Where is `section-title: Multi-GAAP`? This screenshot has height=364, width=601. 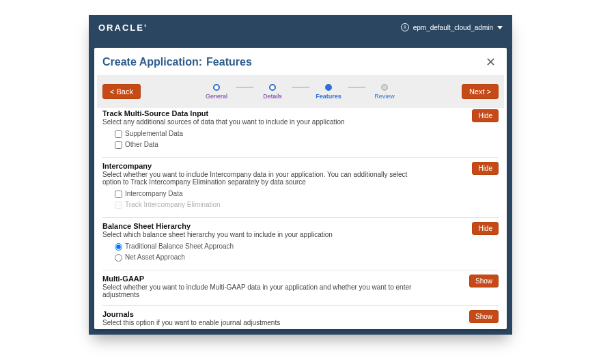
section-title: Multi-GAAP is located at coordinates (263, 279).